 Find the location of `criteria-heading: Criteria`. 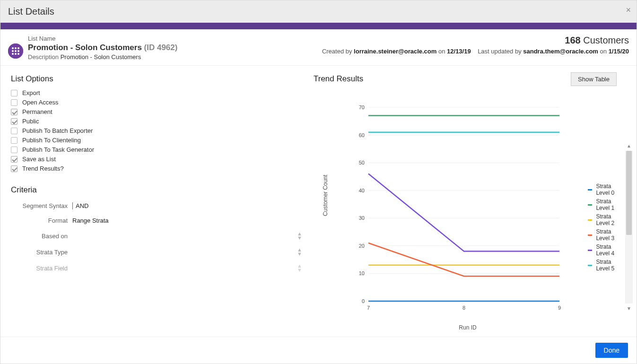

criteria-heading: Criteria is located at coordinates (162, 190).